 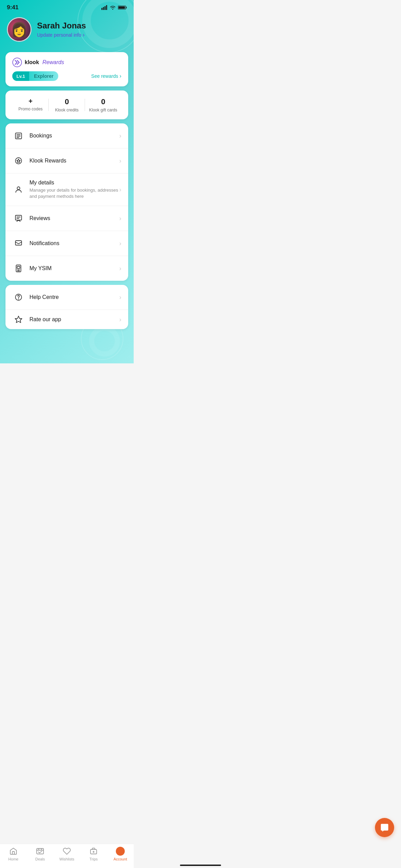 I want to click on rate-app-menu-item: Rate our app ›, so click(x=67, y=320).